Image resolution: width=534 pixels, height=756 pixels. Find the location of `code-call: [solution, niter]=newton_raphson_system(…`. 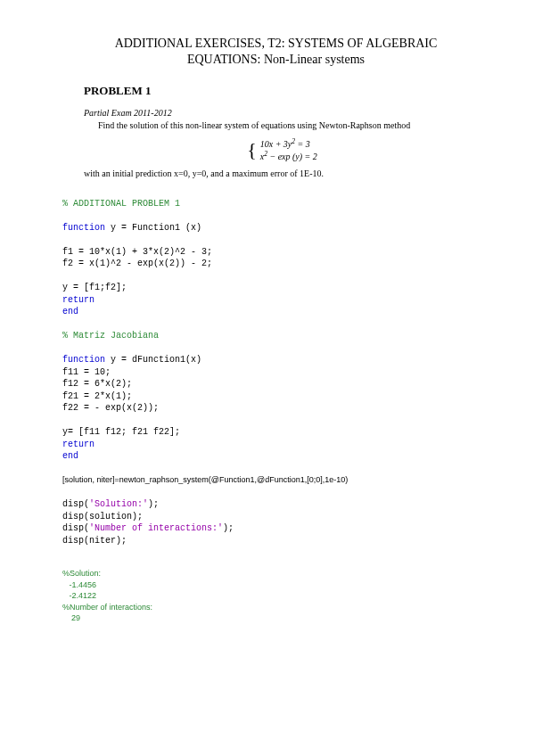

code-call: [solution, niter]=newton_raphson_system(… is located at coordinates (205, 480).